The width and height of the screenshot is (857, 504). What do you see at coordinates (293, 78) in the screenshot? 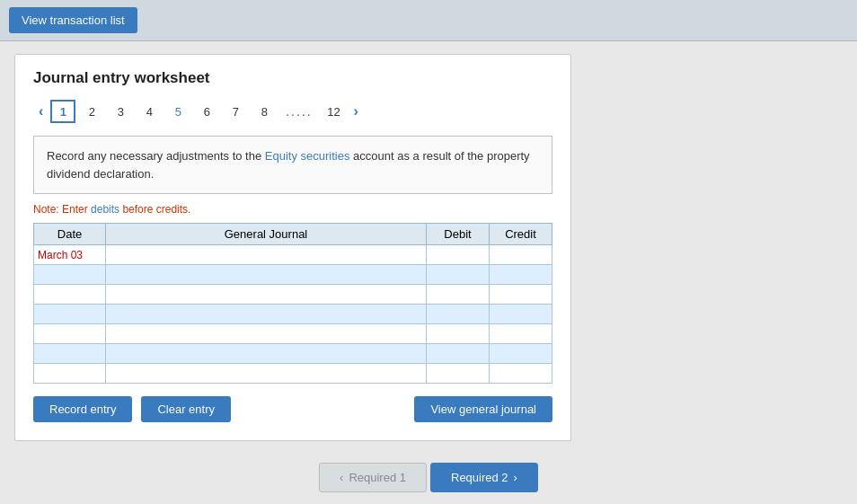
I see `worksheet-title: Journal entry worksheet` at bounding box center [293, 78].